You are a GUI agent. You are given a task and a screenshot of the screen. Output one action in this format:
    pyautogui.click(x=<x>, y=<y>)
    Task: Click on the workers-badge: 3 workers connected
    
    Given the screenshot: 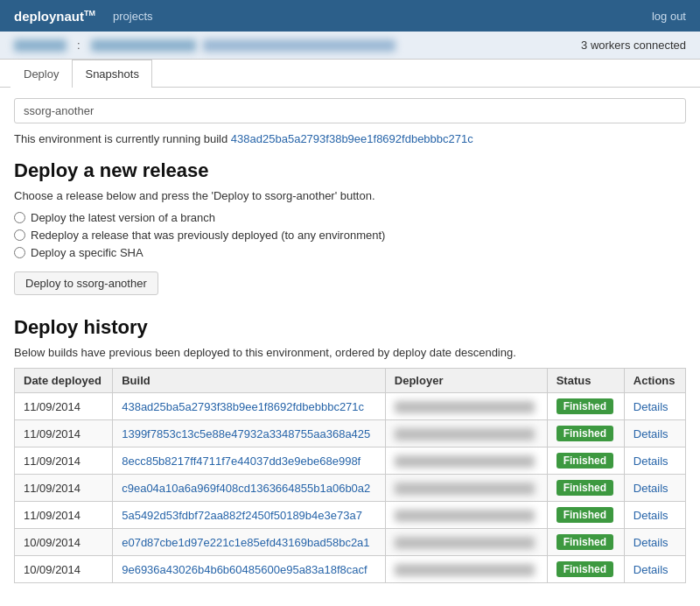 What is the action you would take?
    pyautogui.click(x=634, y=46)
    